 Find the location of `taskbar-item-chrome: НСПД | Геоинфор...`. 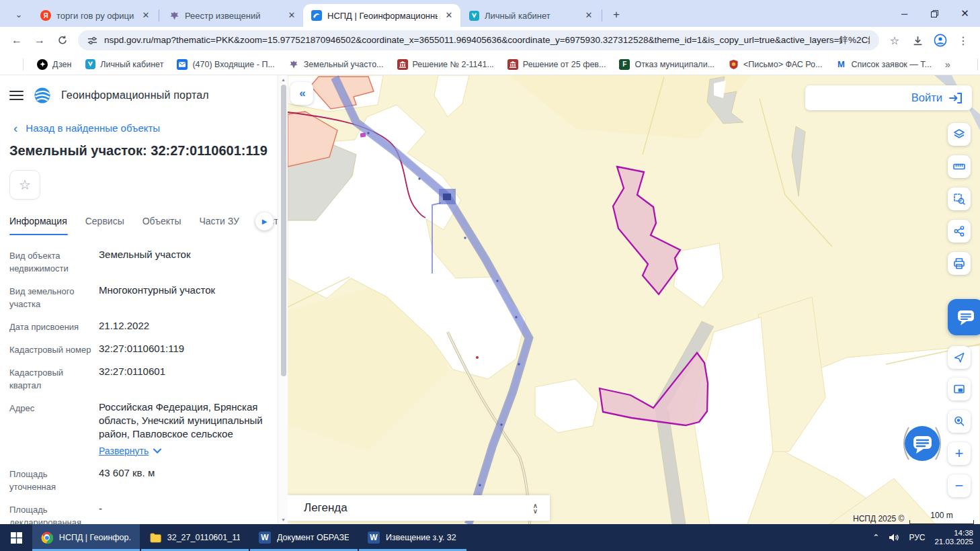

taskbar-item-chrome: НСПД | Геоинфор... is located at coordinates (86, 538).